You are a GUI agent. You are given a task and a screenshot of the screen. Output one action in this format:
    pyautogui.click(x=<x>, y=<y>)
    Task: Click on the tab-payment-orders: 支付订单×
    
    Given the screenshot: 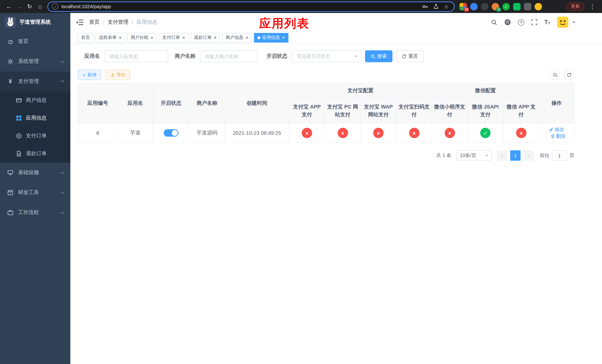 What is the action you would take?
    pyautogui.click(x=173, y=38)
    